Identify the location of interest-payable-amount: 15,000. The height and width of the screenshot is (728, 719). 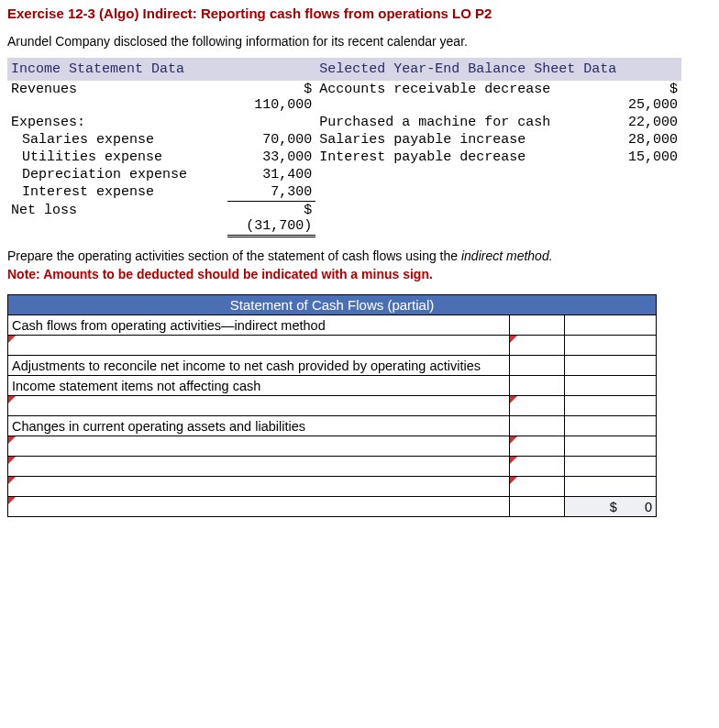
(646, 158).